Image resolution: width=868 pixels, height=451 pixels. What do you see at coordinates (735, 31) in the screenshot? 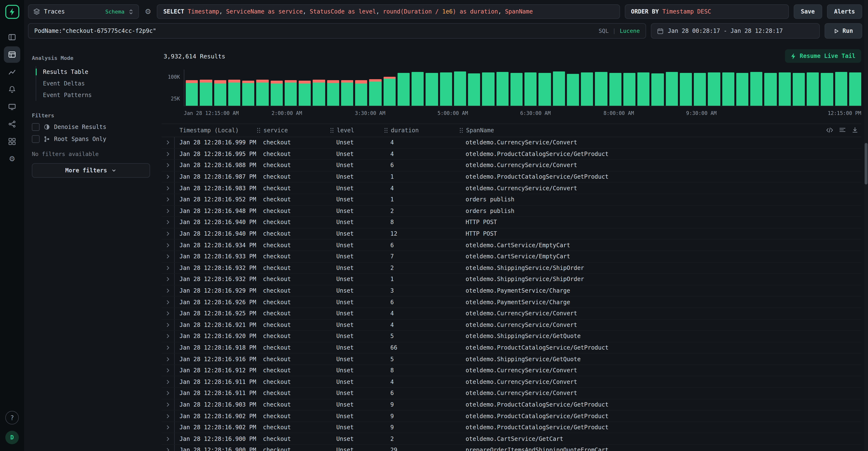
I see `date-range-picker: Jan 28 00:28:17 - Jan 28 12:28:17` at bounding box center [735, 31].